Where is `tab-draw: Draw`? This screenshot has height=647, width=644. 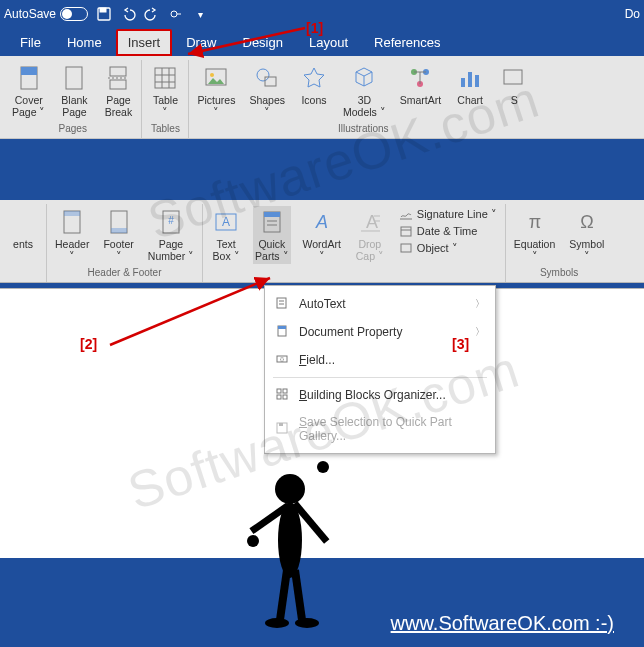
tab-draw: Draw is located at coordinates (201, 42).